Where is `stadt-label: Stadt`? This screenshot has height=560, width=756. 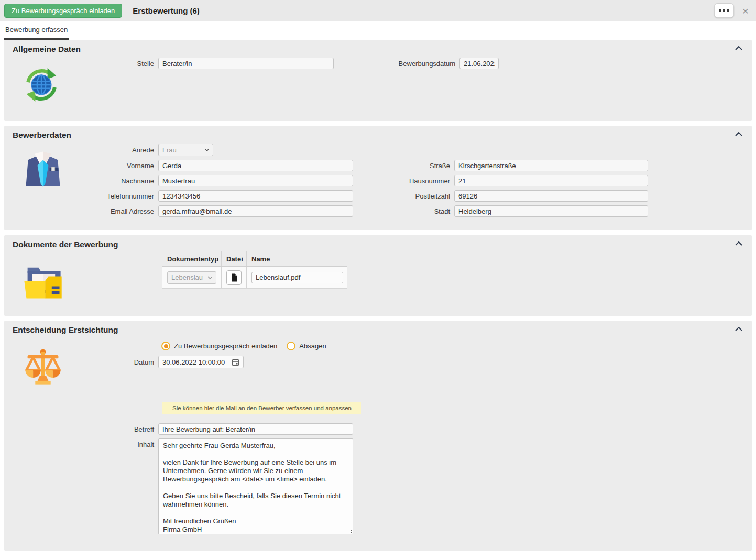
stadt-label: Stadt is located at coordinates (413, 212).